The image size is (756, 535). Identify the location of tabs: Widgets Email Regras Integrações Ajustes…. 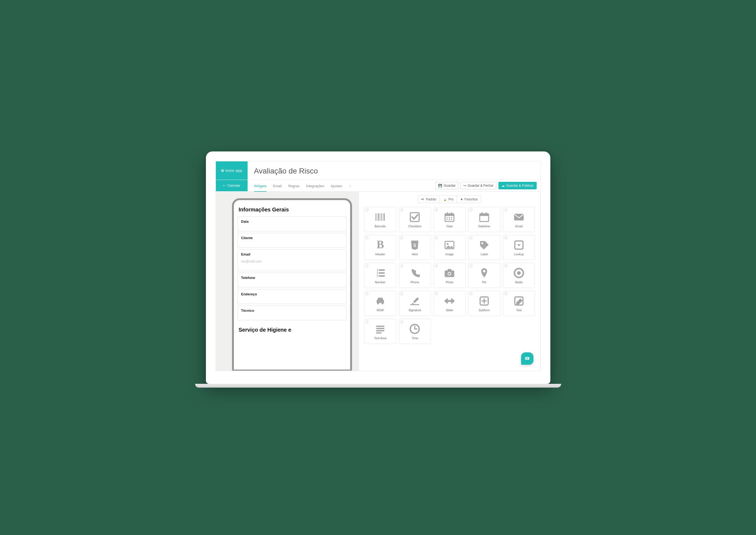
(339, 186).